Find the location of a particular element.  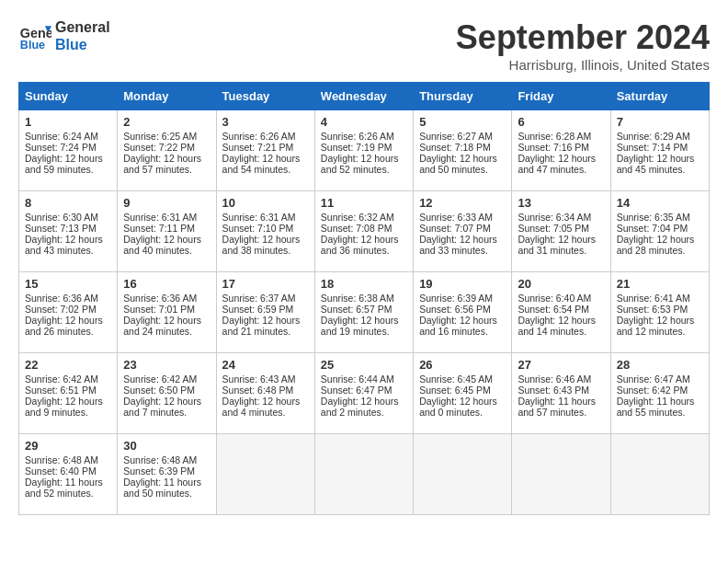

sunset-label: Sunset: 7:16 PM is located at coordinates (553, 147).